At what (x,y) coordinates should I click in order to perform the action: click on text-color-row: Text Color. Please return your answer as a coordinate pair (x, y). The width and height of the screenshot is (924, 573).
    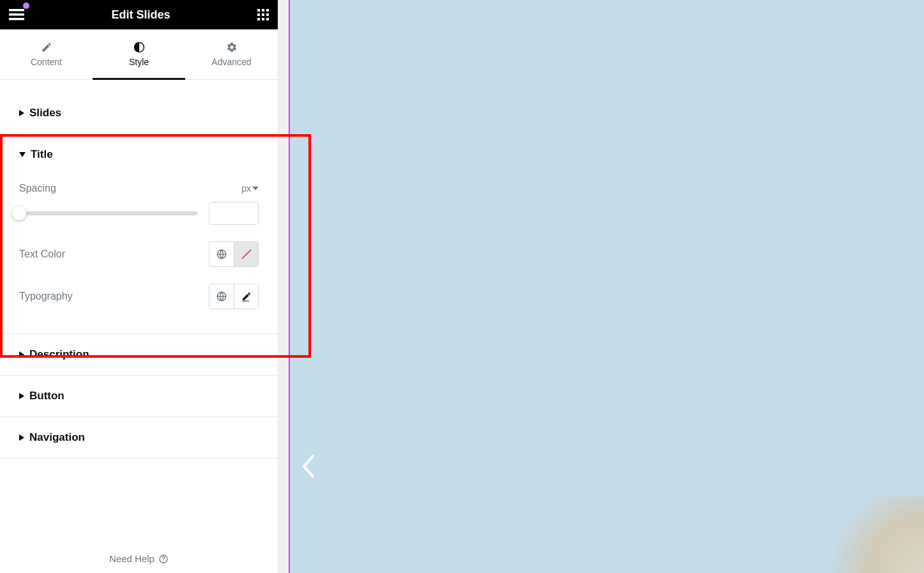
    Looking at the image, I should click on (139, 254).